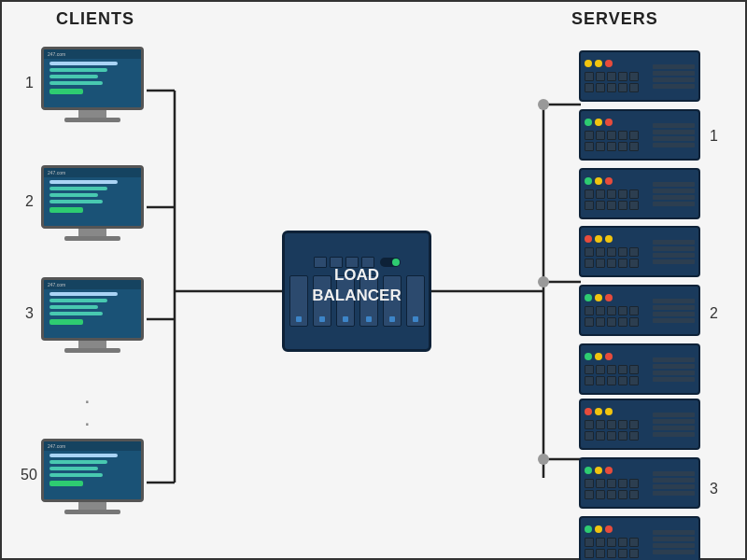 This screenshot has height=560, width=747. What do you see at coordinates (357, 301) in the screenshot?
I see `lb-drives` at bounding box center [357, 301].